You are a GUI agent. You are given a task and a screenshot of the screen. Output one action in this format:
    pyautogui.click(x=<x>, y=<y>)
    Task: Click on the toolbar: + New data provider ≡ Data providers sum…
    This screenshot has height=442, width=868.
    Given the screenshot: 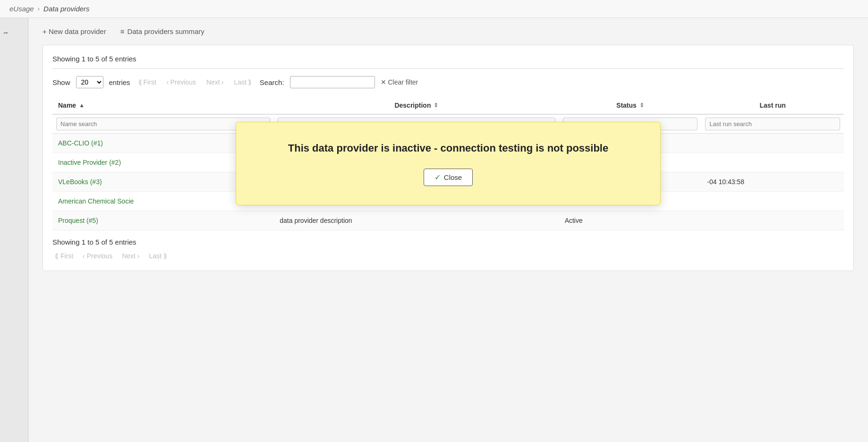 What is the action you would take?
    pyautogui.click(x=448, y=31)
    